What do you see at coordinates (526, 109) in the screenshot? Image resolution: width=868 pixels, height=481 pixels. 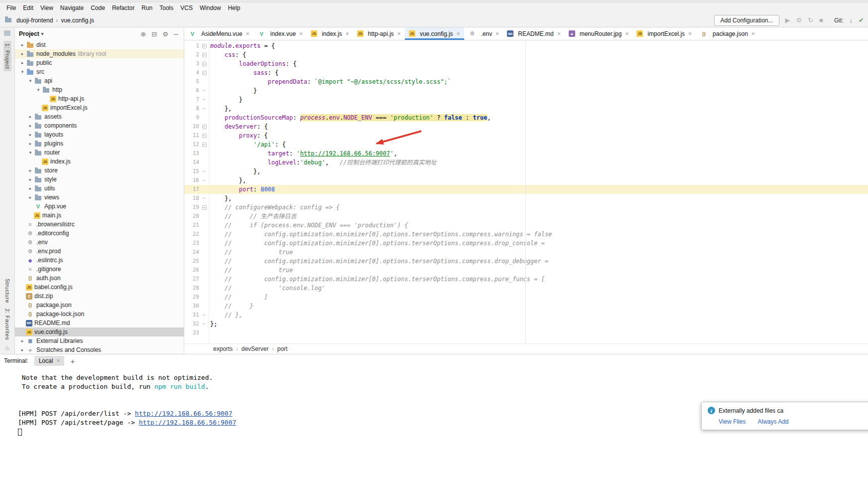 I see `code-line: 8⌐ },` at bounding box center [526, 109].